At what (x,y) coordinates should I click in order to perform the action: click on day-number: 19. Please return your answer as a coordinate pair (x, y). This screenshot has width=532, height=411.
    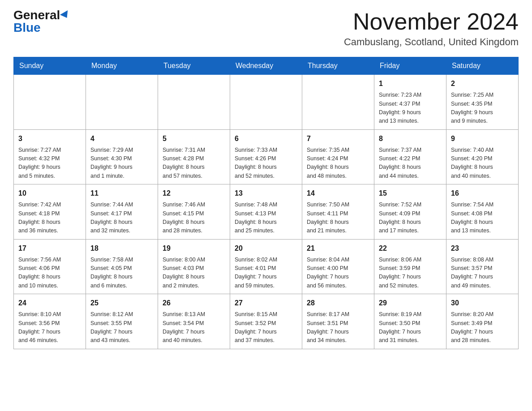
    Looking at the image, I should click on (194, 248).